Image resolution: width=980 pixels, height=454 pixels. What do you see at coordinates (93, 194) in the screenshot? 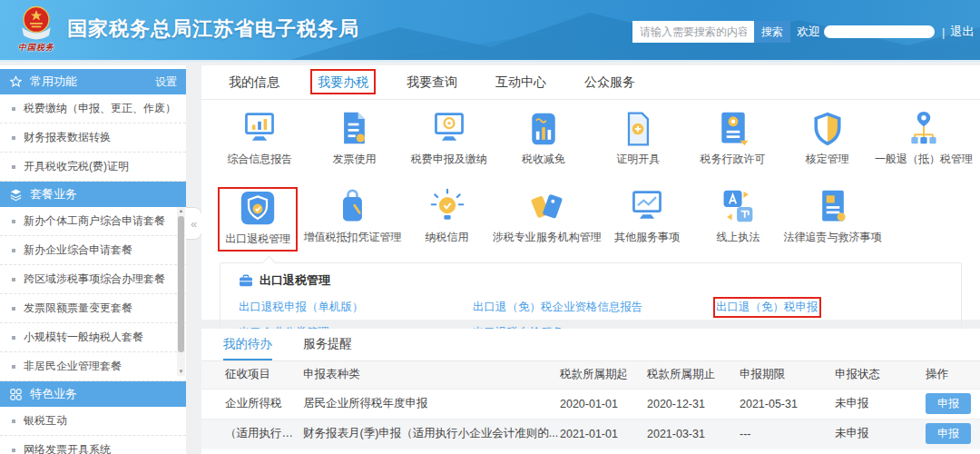
I see `sidebar-section-package-services: 套餐业务` at bounding box center [93, 194].